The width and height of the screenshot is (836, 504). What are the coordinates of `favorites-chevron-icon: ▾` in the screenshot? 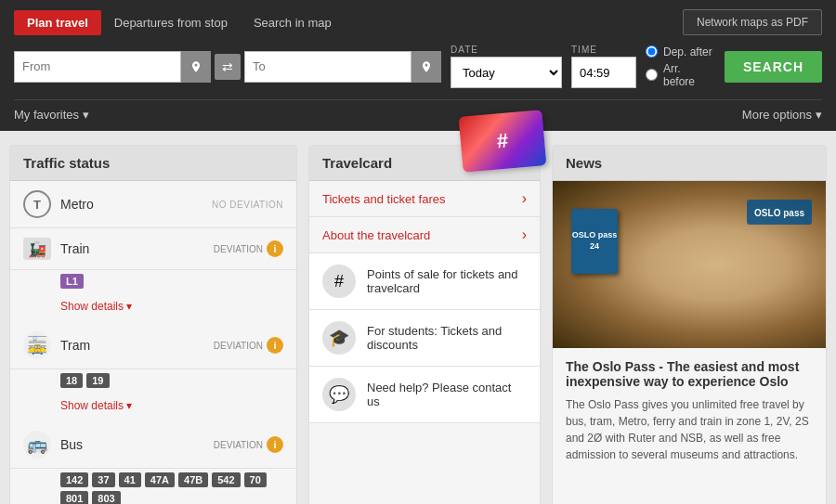 It's located at (85, 115).